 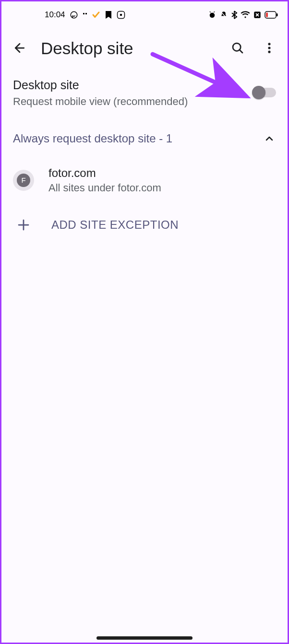 What do you see at coordinates (238, 48) in the screenshot?
I see `search-button` at bounding box center [238, 48].